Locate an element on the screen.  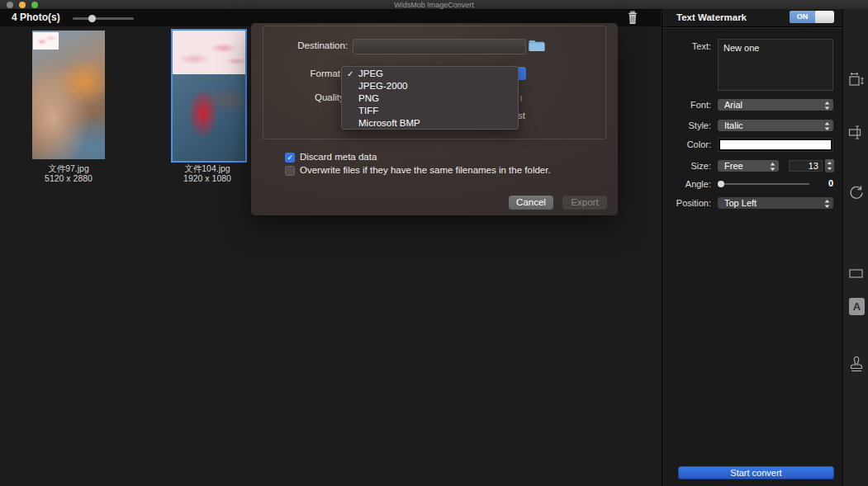
text-label: Text: is located at coordinates (687, 46).